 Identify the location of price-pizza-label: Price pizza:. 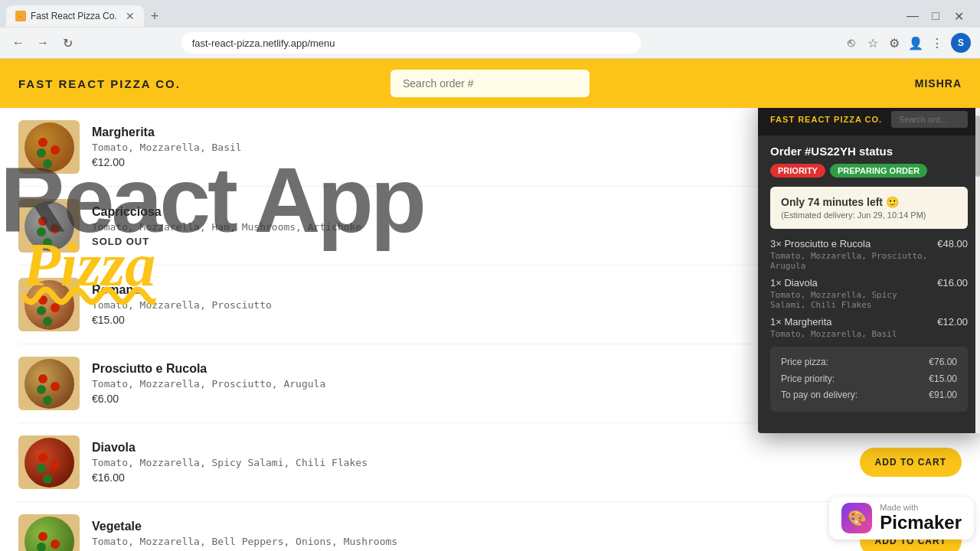
(805, 363).